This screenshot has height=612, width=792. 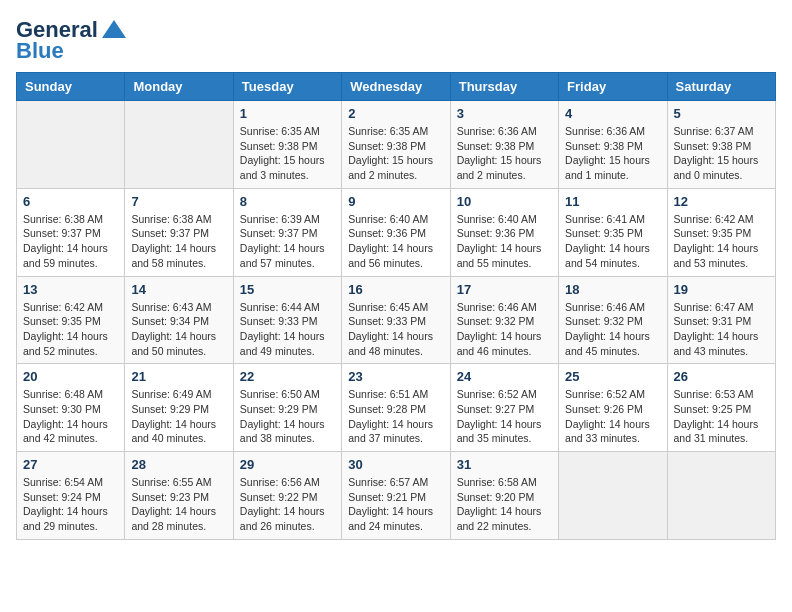 What do you see at coordinates (613, 232) in the screenshot?
I see `calendar-cell: 11Sunrise: 6:41 AMSunset: 9:35 PMDayligh…` at bounding box center [613, 232].